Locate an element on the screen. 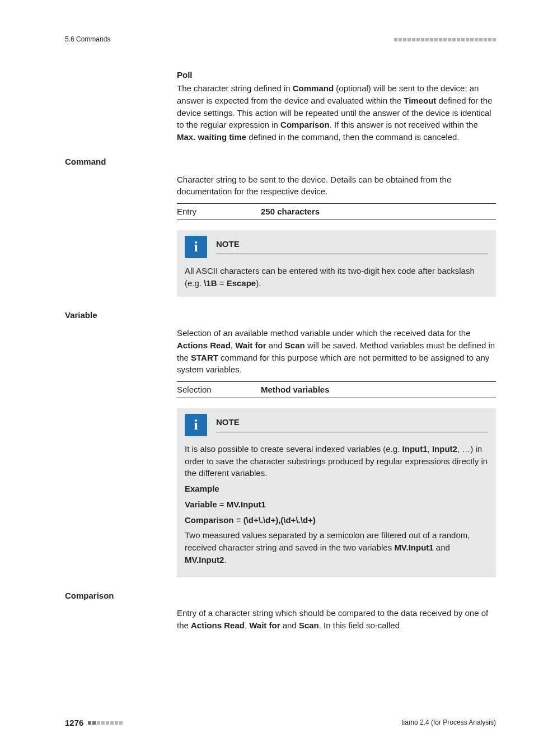 The height and width of the screenshot is (756, 534). page-header: 5.6 Commands is located at coordinates (280, 39).